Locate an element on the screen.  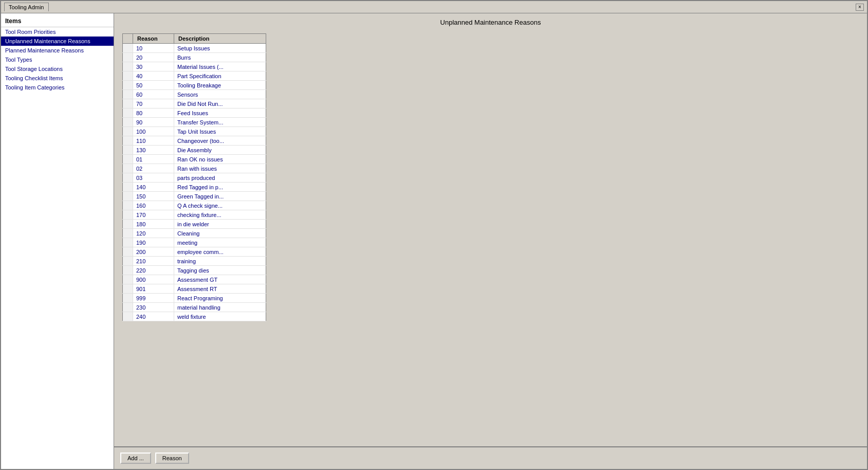
row-reason: 10 is located at coordinates (154, 48).